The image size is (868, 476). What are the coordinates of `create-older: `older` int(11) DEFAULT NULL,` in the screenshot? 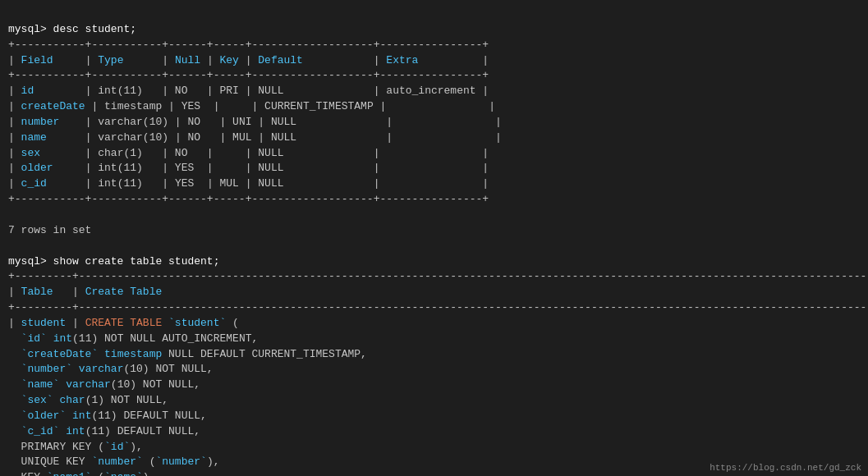 It's located at (108, 415).